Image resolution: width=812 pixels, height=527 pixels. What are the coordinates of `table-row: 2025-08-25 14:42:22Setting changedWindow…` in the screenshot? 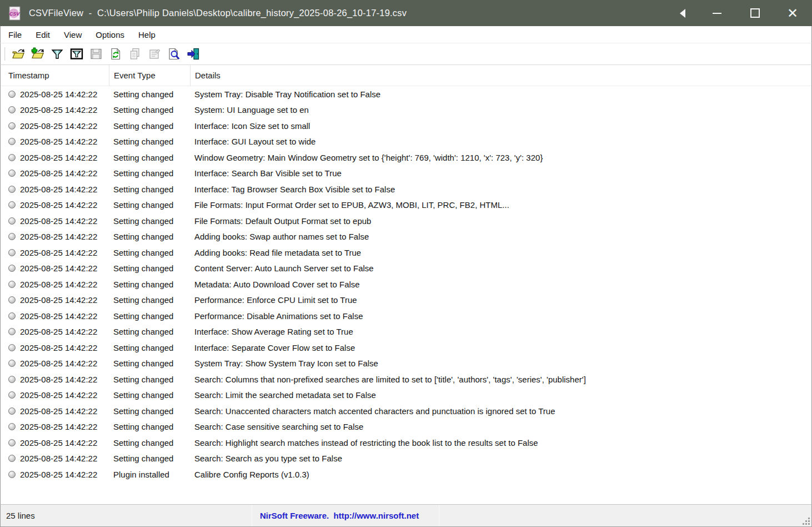 It's located at (406, 158).